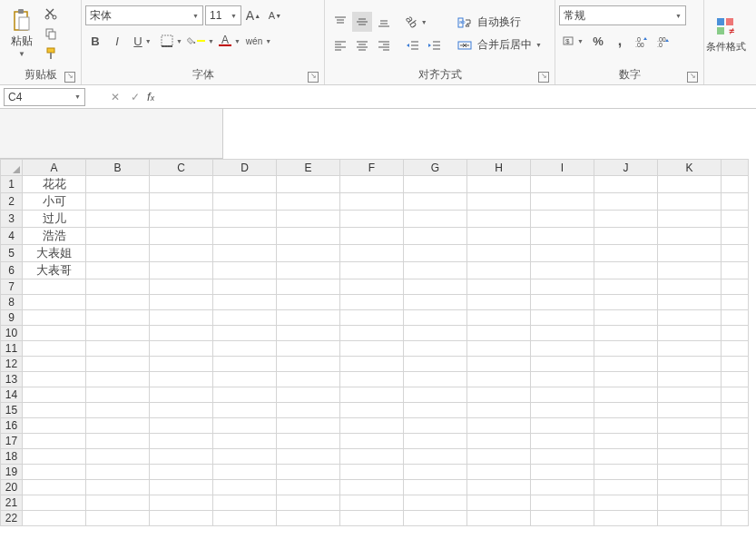  Describe the element at coordinates (44, 97) in the screenshot. I see `name-box: C4▼` at that location.